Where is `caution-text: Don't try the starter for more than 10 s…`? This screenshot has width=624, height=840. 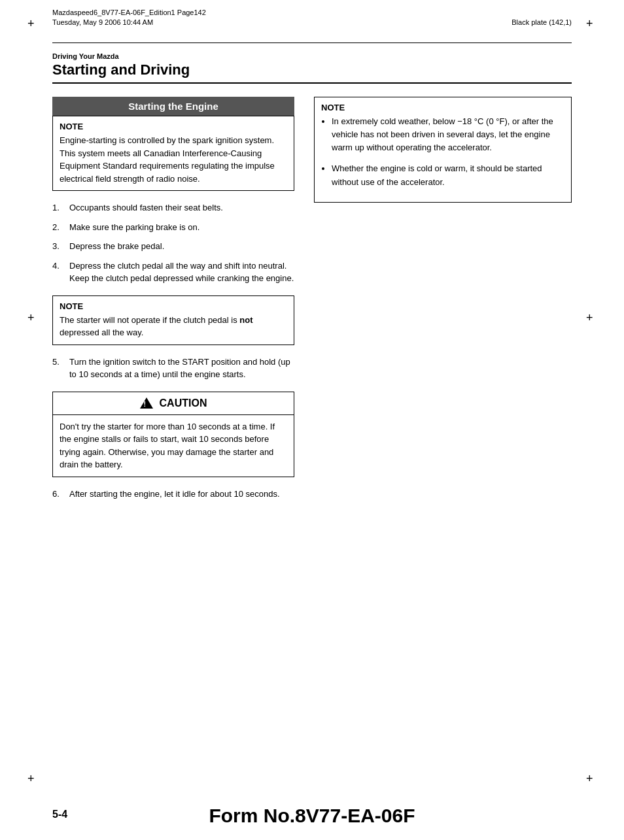 caution-text: Don't try the starter for more than 10 s… is located at coordinates (173, 446).